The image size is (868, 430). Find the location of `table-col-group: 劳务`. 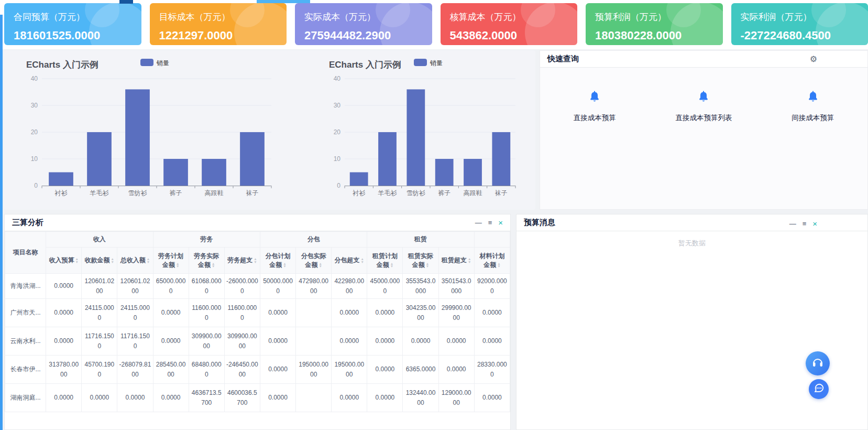

table-col-group: 劳务 is located at coordinates (206, 240).